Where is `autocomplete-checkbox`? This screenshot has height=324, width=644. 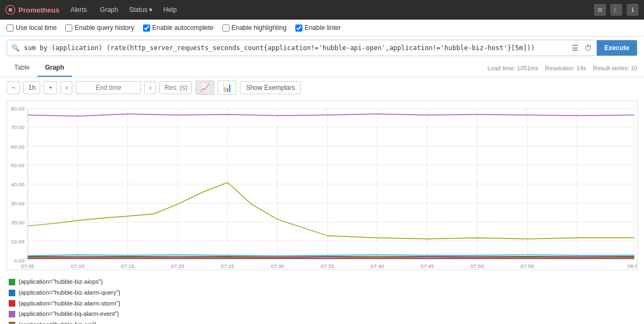 autocomplete-checkbox is located at coordinates (147, 28).